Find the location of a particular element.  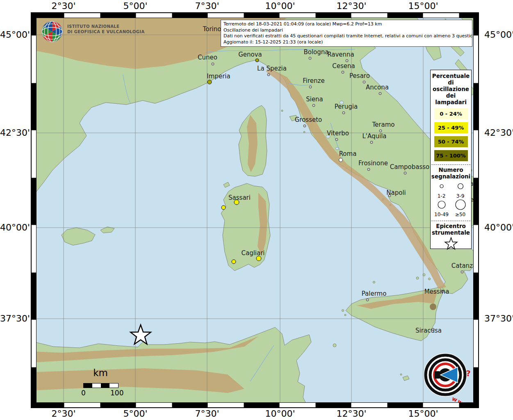

map-frame-bottom is located at coordinates (255, 405).